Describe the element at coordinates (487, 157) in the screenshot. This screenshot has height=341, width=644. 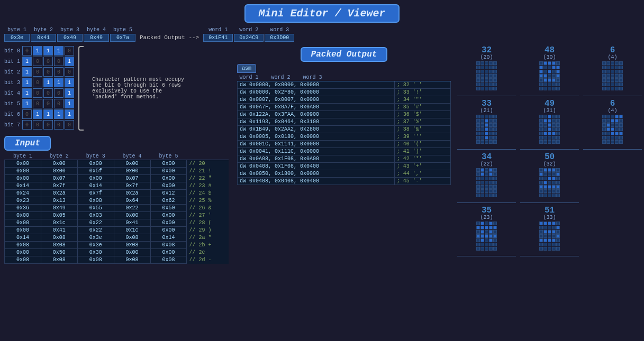
I see `char-number: 34` at that location.